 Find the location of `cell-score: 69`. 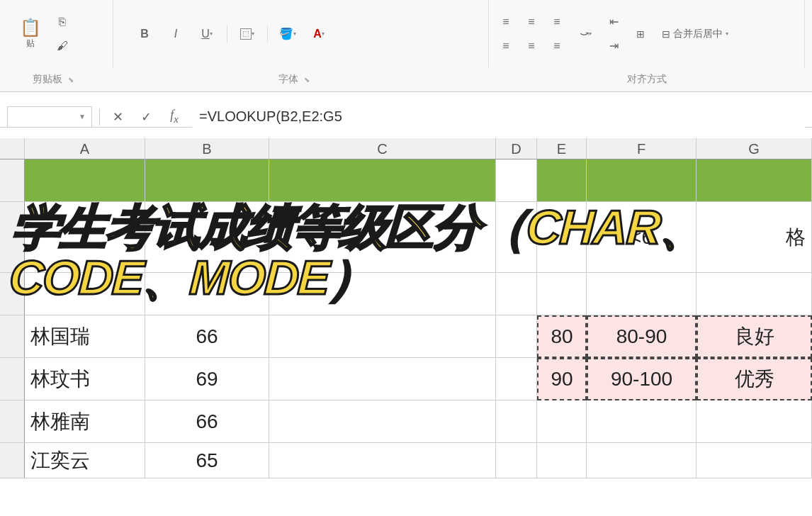

cell-score: 69 is located at coordinates (207, 378).